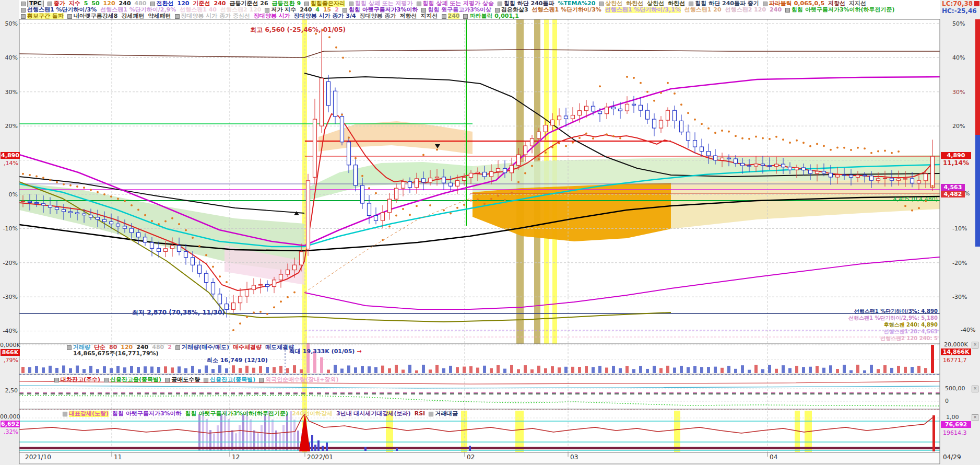 The height and width of the screenshot is (465, 980). Describe the element at coordinates (703, 10) in the screenshot. I see `indicator-legend-item: 선행스팬1 20` at that location.